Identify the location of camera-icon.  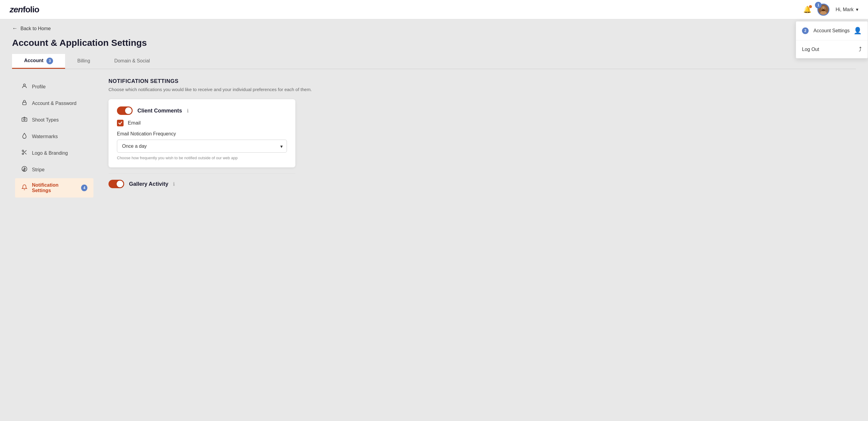
(24, 120).